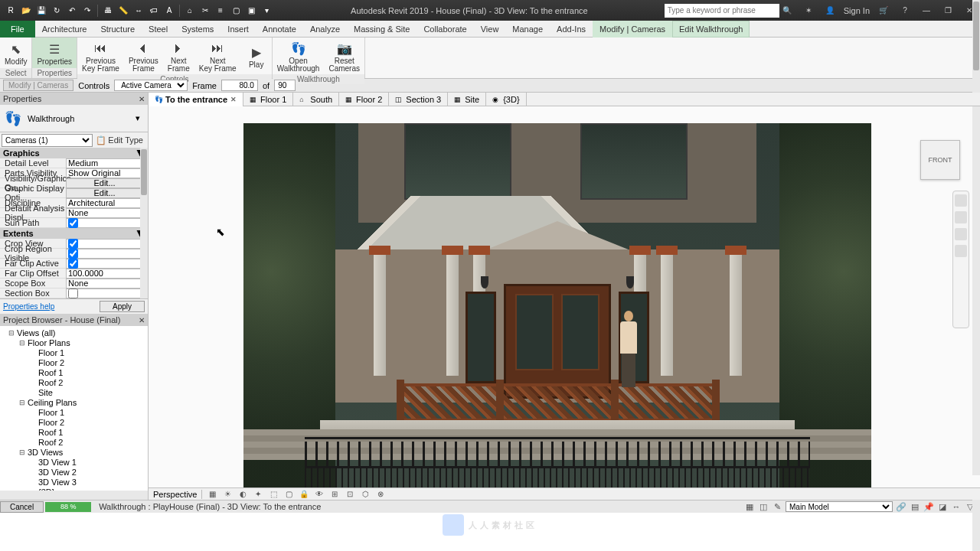  Describe the element at coordinates (74, 119) in the screenshot. I see `type-selector: 👣 Walkthrough ▾` at that location.